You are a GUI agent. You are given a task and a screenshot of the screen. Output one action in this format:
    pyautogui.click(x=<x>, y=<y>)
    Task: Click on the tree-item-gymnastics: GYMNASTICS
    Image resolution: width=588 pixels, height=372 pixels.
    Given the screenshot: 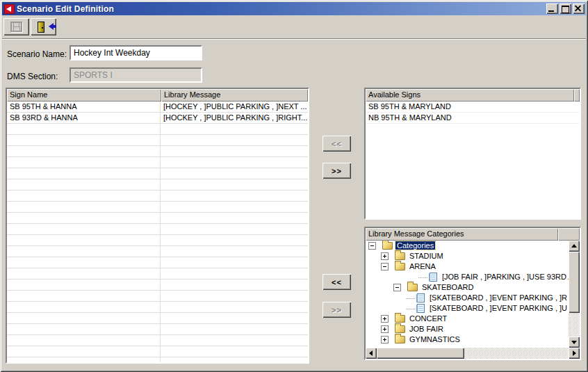 What is the action you would take?
    pyautogui.click(x=467, y=339)
    